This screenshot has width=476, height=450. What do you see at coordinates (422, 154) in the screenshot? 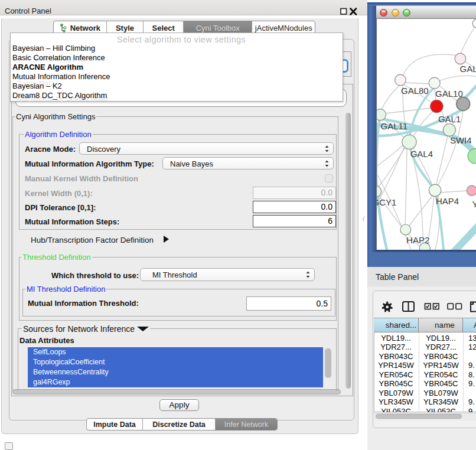
I see `svg-text: GAL4` at bounding box center [422, 154].